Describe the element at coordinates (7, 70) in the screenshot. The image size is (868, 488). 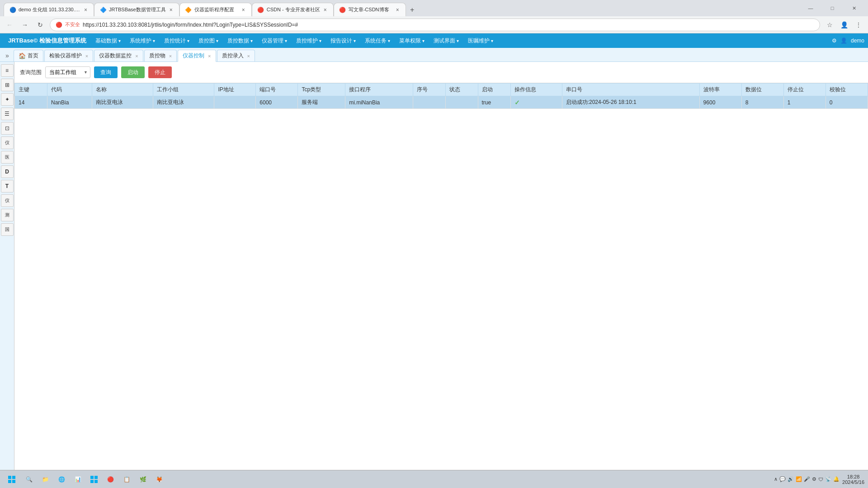
I see `sidebar-icon-menu: ≡` at that location.